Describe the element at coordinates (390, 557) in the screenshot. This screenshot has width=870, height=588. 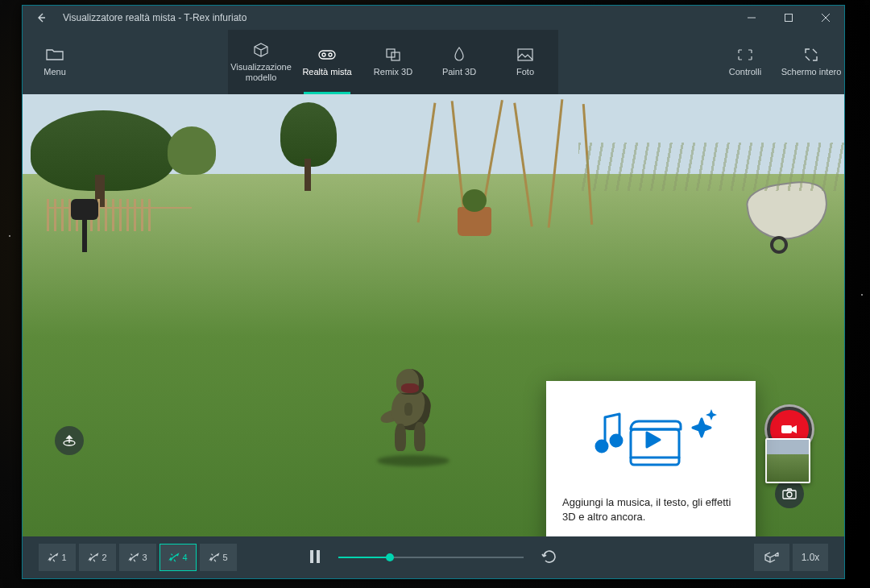
I see `timeline-thumb` at that location.